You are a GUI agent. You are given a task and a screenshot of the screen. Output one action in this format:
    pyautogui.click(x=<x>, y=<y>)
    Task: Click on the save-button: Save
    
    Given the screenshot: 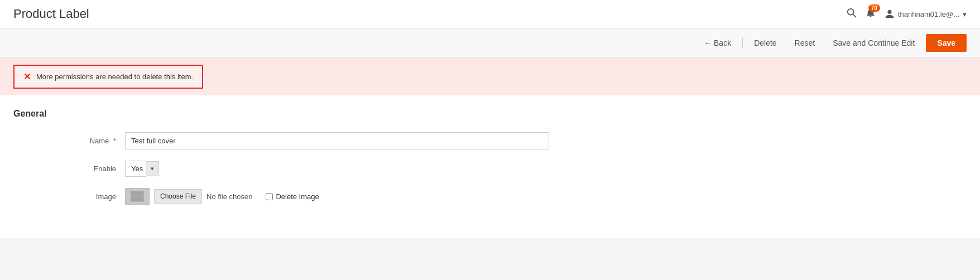 What is the action you would take?
    pyautogui.click(x=947, y=43)
    